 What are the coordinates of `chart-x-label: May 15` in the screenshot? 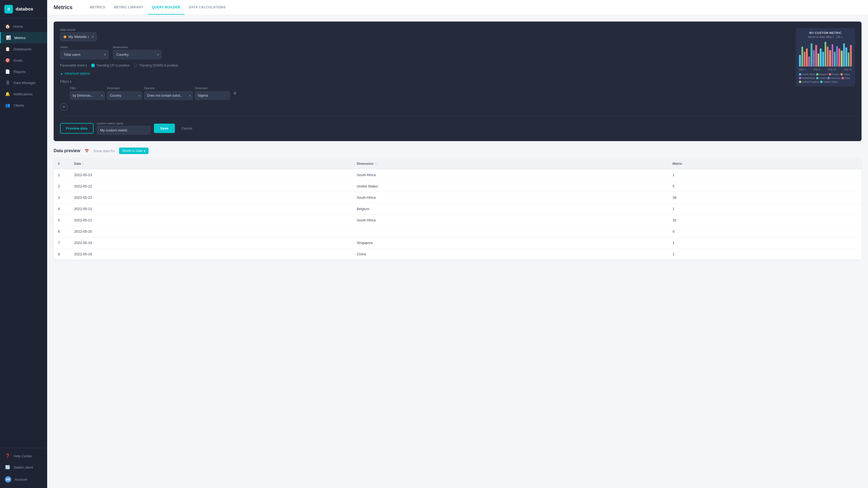 It's located at (832, 69).